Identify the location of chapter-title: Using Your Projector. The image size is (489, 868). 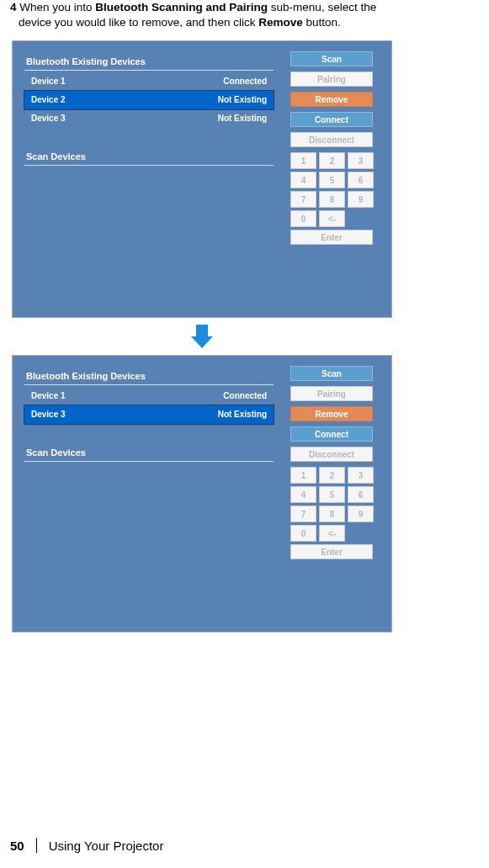
(106, 846).